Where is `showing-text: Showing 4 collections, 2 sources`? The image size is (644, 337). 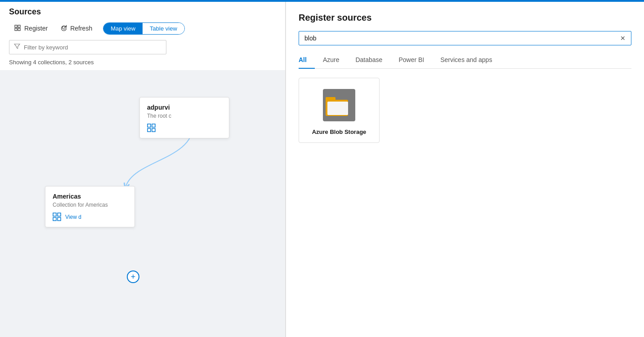 showing-text: Showing 4 collections, 2 sources is located at coordinates (143, 65).